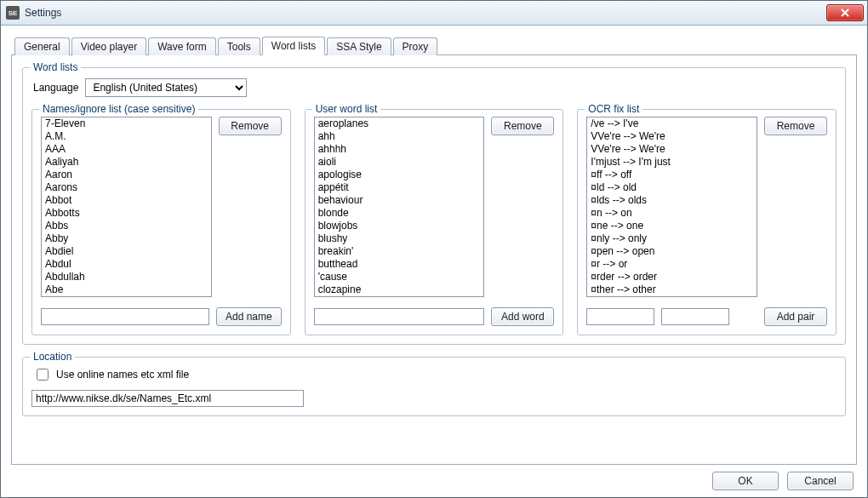  Describe the element at coordinates (614, 109) in the screenshot. I see `group-ocr-fix-legend: OCR fix list` at that location.